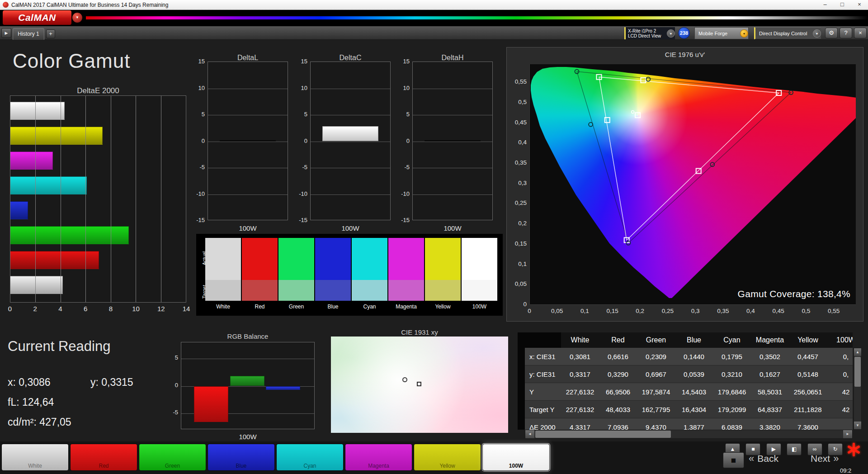 The height and width of the screenshot is (474, 868). Describe the element at coordinates (770, 392) in the screenshot. I see `cell: 58,5031` at that location.